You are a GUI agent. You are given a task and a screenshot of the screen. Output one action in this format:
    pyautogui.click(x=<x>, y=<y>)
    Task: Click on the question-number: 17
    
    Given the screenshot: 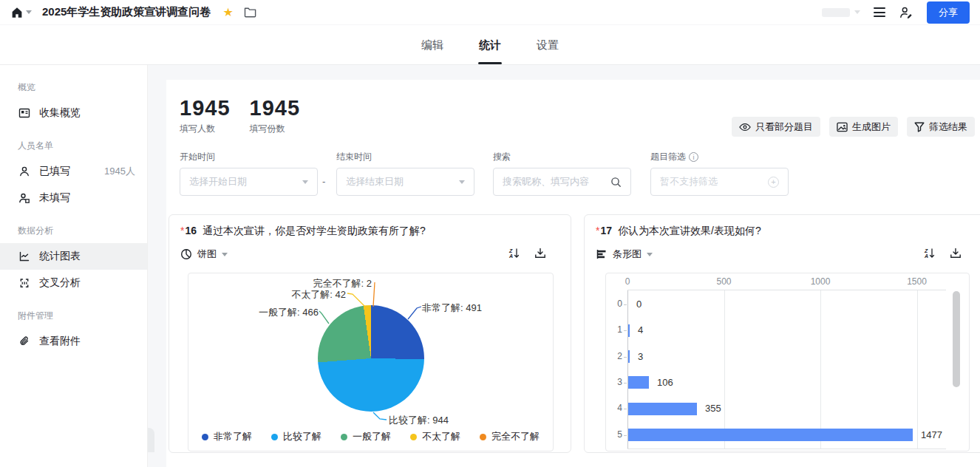 What is the action you would take?
    pyautogui.click(x=606, y=231)
    